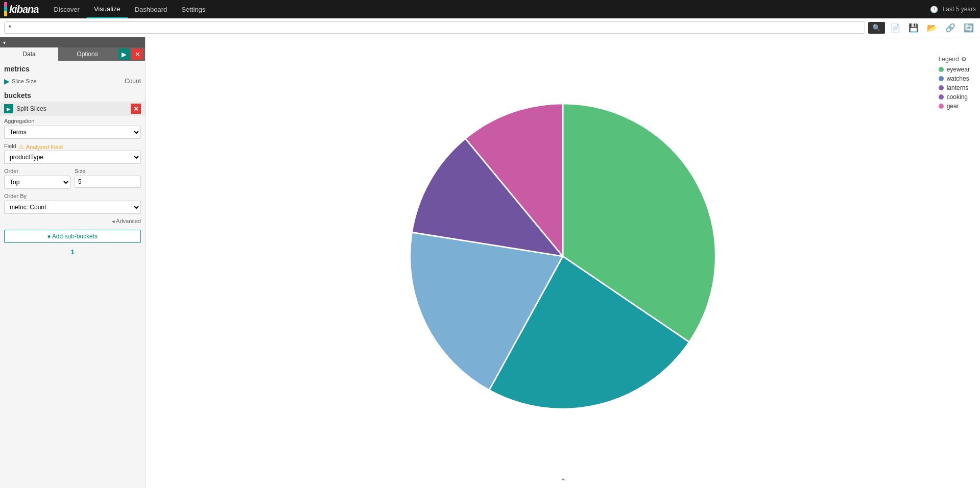 The width and height of the screenshot is (980, 488). I want to click on logo-text: kibana, so click(23, 9).